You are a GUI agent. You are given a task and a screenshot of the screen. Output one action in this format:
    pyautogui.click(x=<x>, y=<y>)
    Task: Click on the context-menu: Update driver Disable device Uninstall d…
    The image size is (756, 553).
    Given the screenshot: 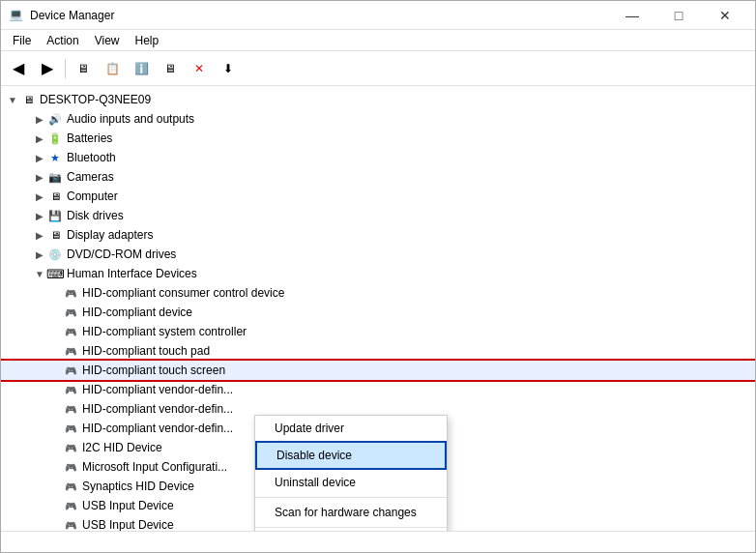 What is the action you would take?
    pyautogui.click(x=351, y=473)
    